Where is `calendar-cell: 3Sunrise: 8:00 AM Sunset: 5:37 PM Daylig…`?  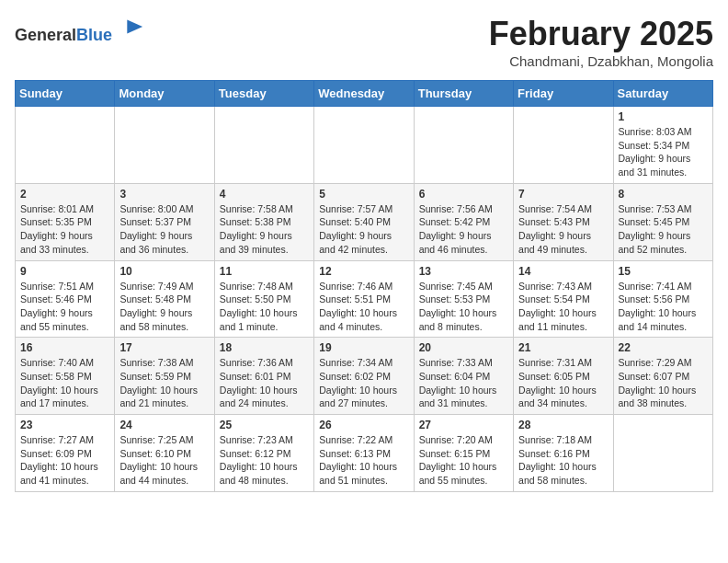
calendar-cell: 3Sunrise: 8:00 AM Sunset: 5:37 PM Daylig… is located at coordinates (165, 222).